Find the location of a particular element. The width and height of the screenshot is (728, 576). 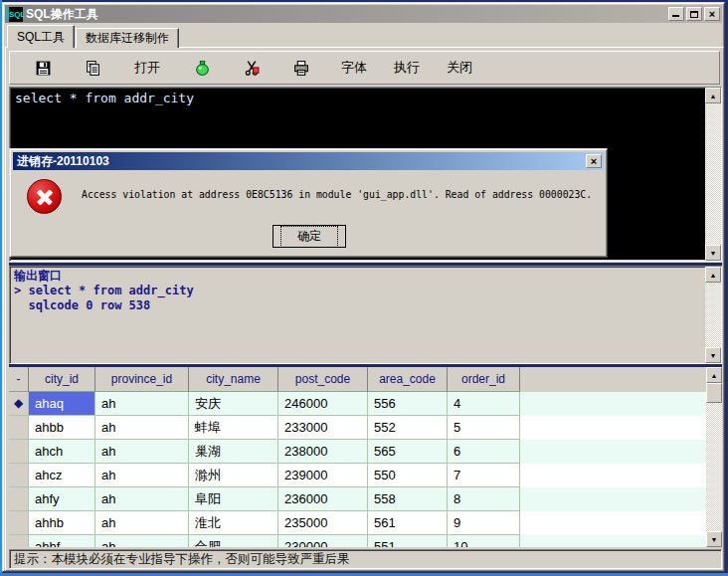

dialog-title: 进销存-20110103 is located at coordinates (301, 161).